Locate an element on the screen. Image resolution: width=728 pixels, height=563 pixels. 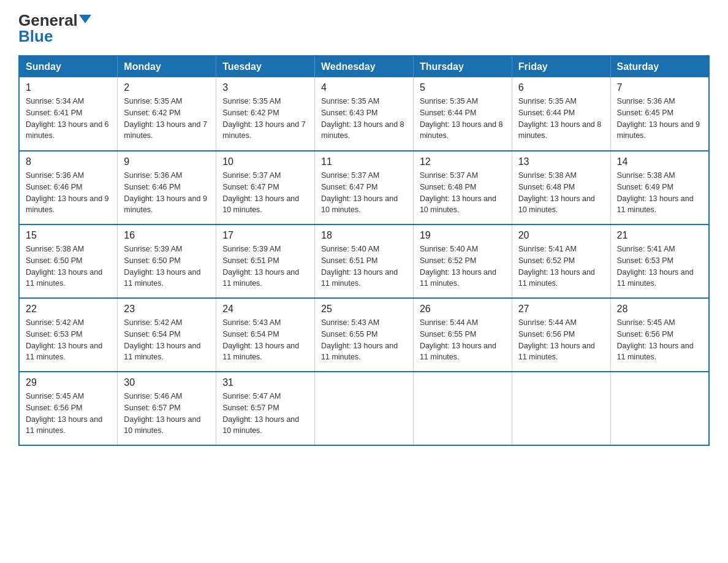
calendar-cell: 5 Sunrise: 5:35 AM Sunset: 6:44 PM Dayli… is located at coordinates (462, 114).